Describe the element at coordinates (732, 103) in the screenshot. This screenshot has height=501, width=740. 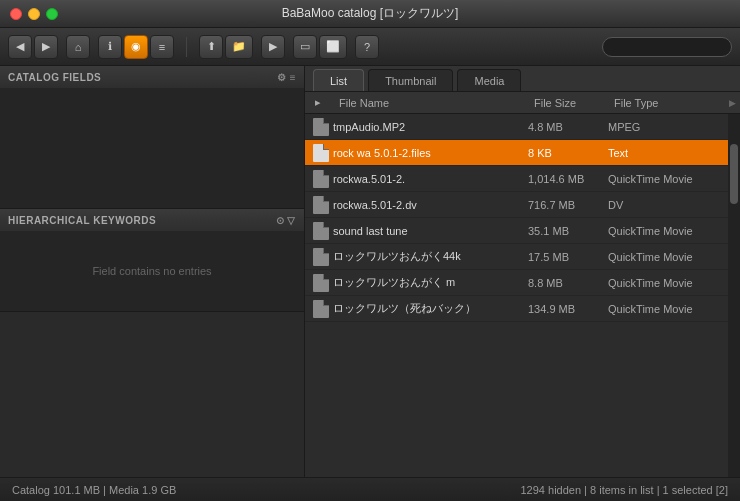
I see `col-arrow-icon: ▶` at that location.